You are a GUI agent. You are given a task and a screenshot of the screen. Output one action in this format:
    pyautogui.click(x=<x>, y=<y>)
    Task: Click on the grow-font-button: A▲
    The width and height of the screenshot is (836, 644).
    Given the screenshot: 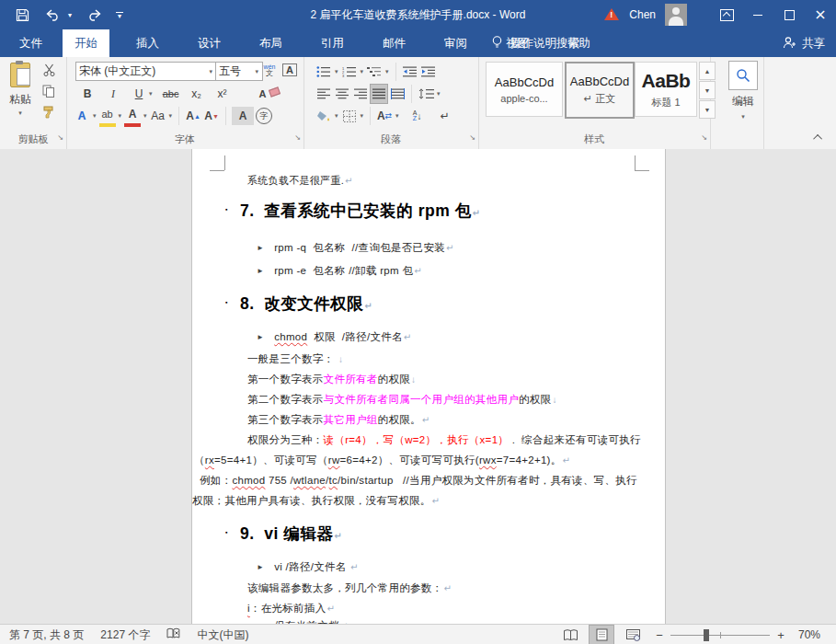 What is the action you would take?
    pyautogui.click(x=193, y=116)
    